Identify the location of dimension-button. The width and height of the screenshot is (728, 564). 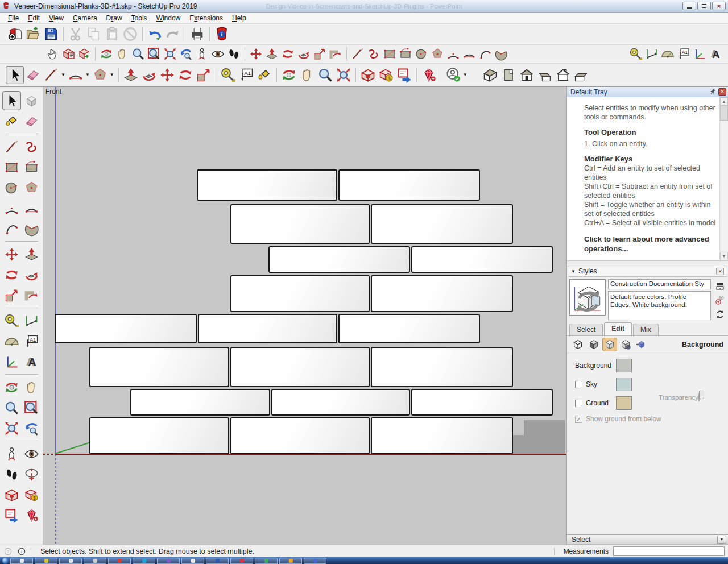
(32, 321).